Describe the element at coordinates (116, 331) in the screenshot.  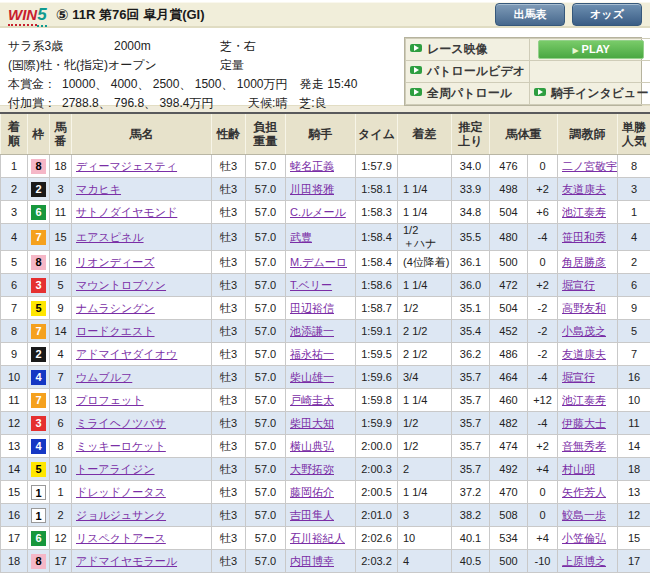
I see `horse-name-link: ロードクエスト` at that location.